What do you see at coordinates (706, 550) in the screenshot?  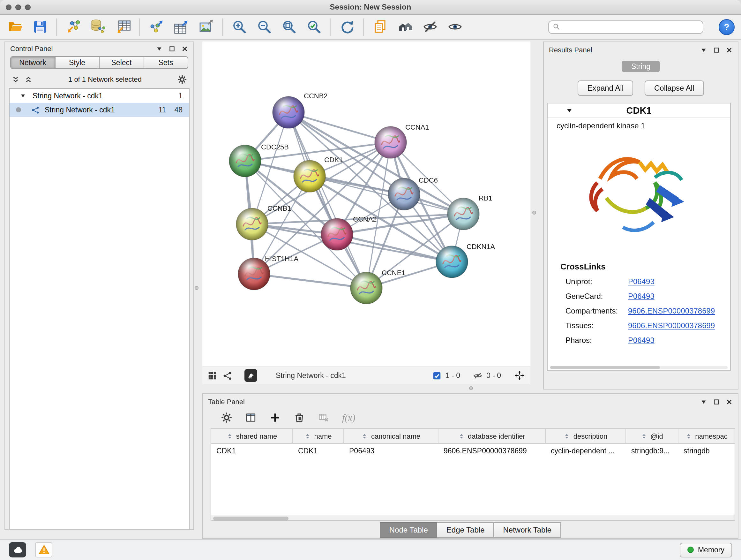 I see `memory-button: Memory` at bounding box center [706, 550].